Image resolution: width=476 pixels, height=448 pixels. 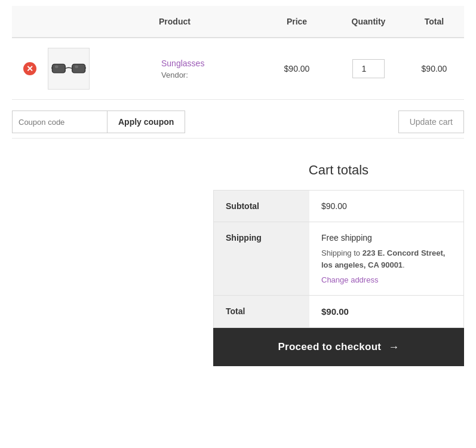 What do you see at coordinates (297, 22) in the screenshot?
I see `col-price: Price` at bounding box center [297, 22].